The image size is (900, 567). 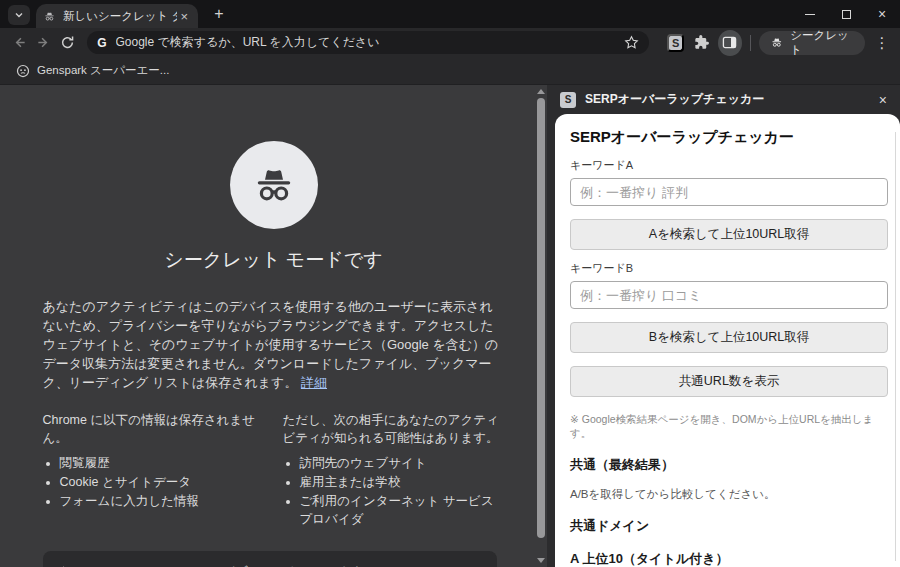 I want to click on page-title: シークレット モードです, so click(x=274, y=260).